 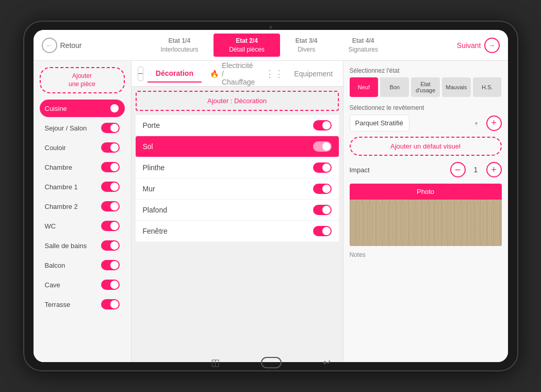 I want to click on room-toggle-chambre2, so click(x=110, y=206).